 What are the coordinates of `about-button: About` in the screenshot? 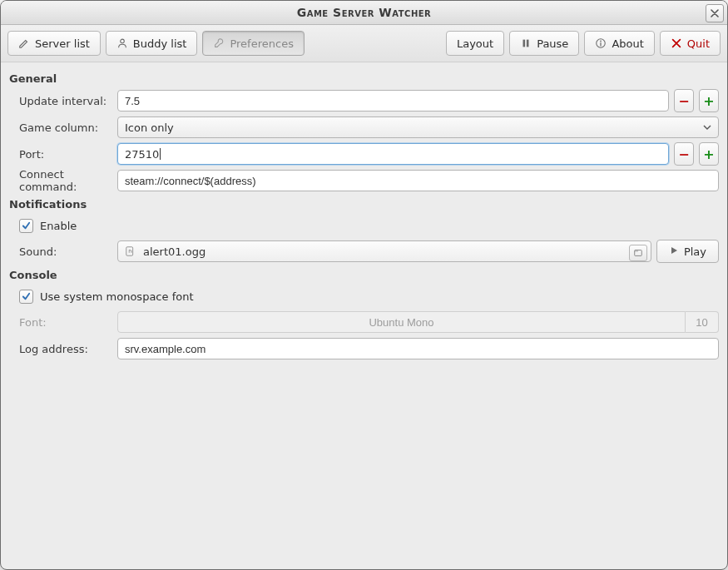 It's located at (619, 43).